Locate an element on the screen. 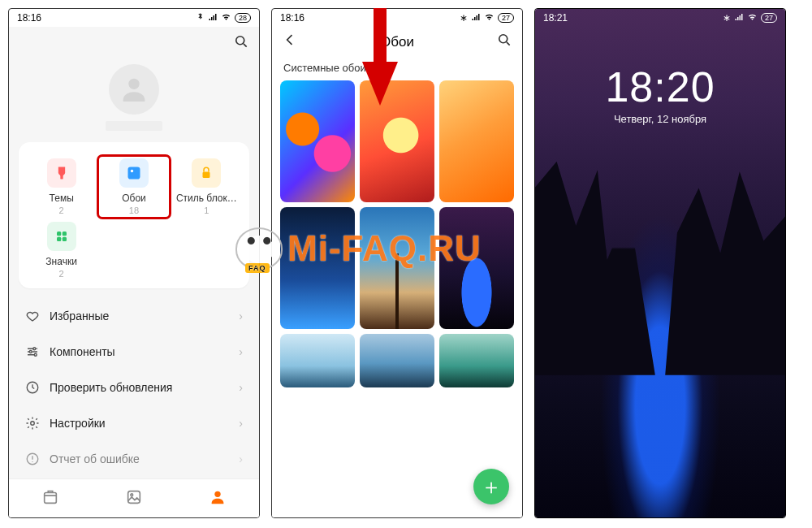 The image size is (812, 528). report-icon is located at coordinates (32, 459).